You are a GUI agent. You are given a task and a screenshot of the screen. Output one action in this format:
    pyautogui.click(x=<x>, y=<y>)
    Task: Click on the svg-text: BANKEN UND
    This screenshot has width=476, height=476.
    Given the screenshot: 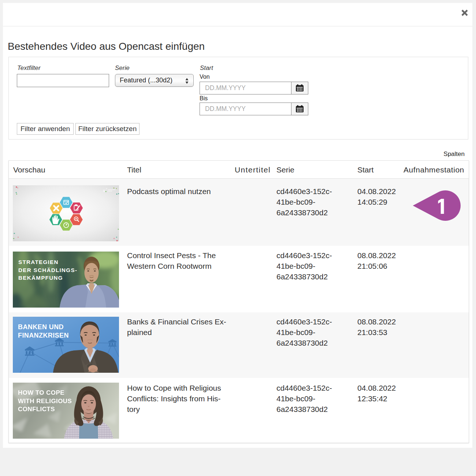 What is the action you would take?
    pyautogui.click(x=41, y=327)
    